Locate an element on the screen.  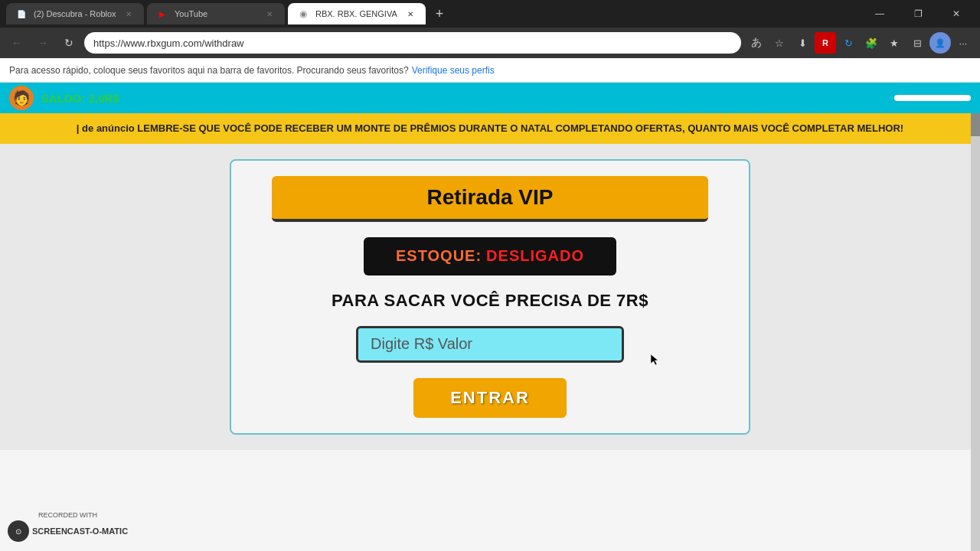
stock-badge: ESTOQUE: DESLIGADO is located at coordinates (490, 256).